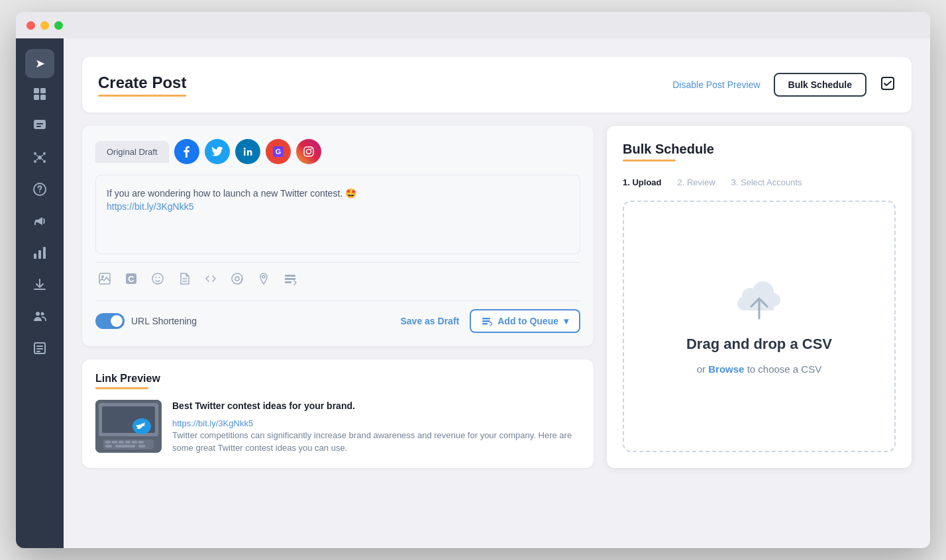  Describe the element at coordinates (697, 183) in the screenshot. I see `step-2: 2. Review` at that location.